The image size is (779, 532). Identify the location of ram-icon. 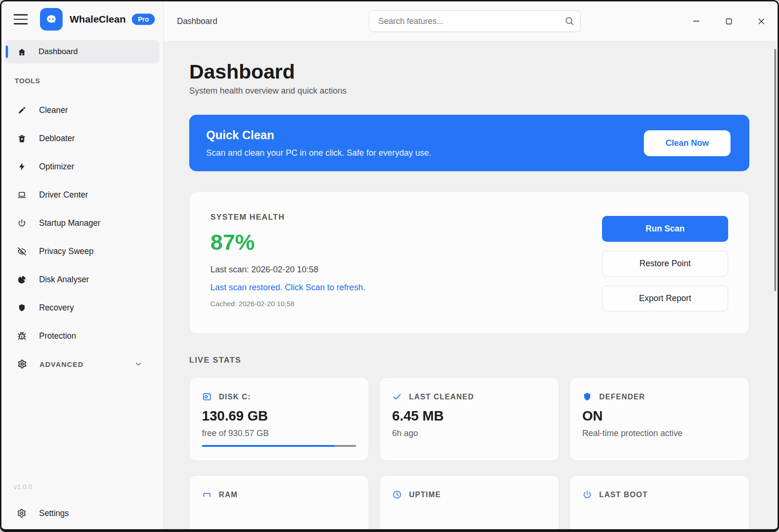
(207, 495).